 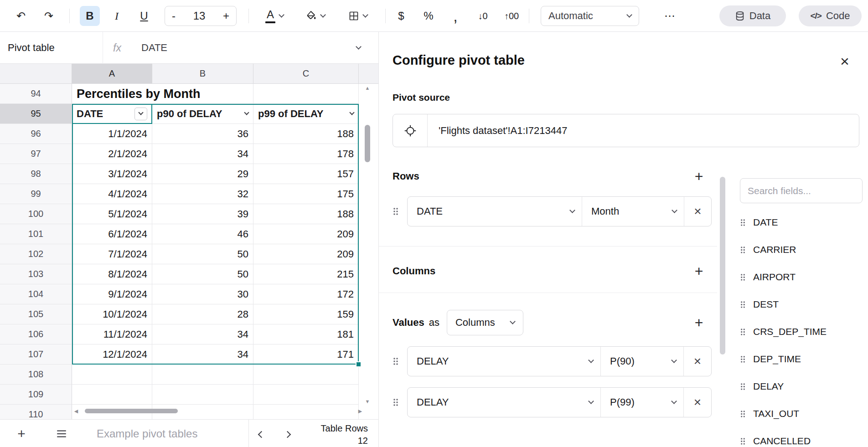 I want to click on italic-button: I, so click(x=117, y=16).